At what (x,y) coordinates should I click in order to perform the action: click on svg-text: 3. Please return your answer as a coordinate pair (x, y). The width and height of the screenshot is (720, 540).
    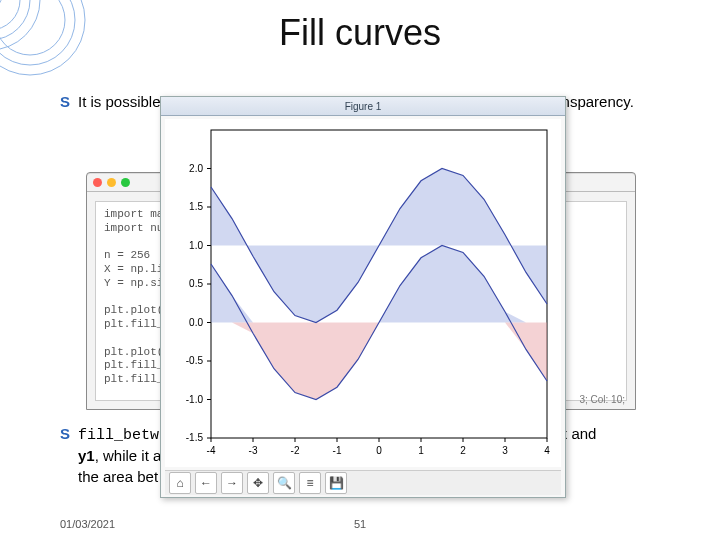
    Looking at the image, I should click on (505, 450).